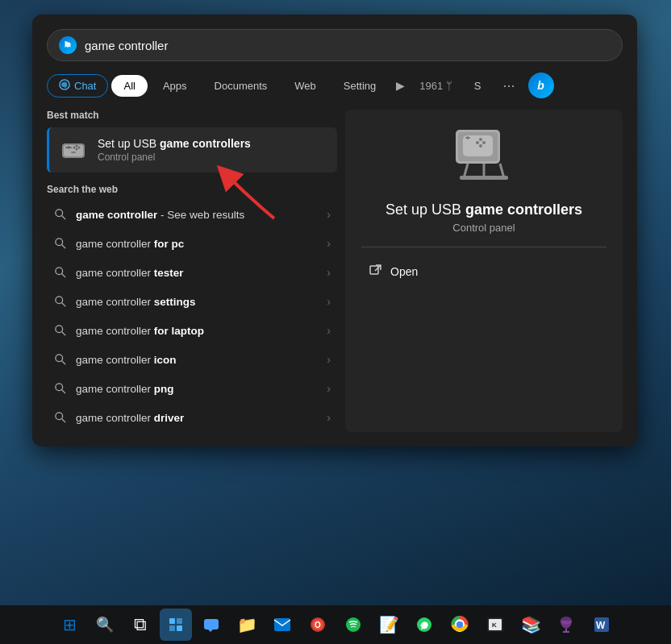 This screenshot has width=671, height=644. Describe the element at coordinates (197, 330) in the screenshot. I see `web-result-text-4: game controller for laptop` at that location.